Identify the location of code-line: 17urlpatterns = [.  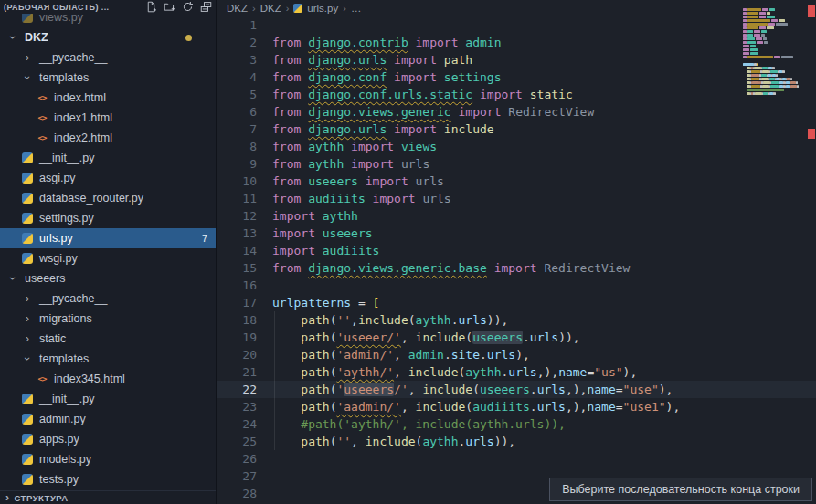
(516, 303).